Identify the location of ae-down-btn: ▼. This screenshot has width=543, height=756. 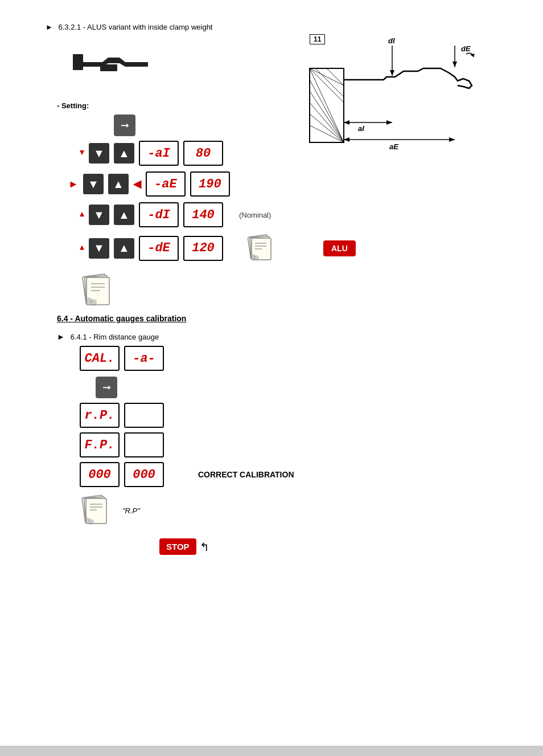
(93, 184).